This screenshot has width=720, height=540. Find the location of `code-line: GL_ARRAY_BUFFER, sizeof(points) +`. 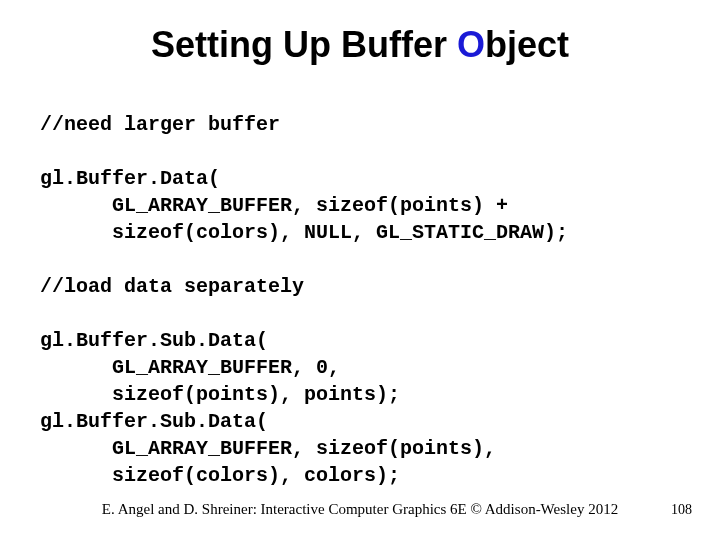

code-line: GL_ARRAY_BUFFER, sizeof(points) + is located at coordinates (274, 206).